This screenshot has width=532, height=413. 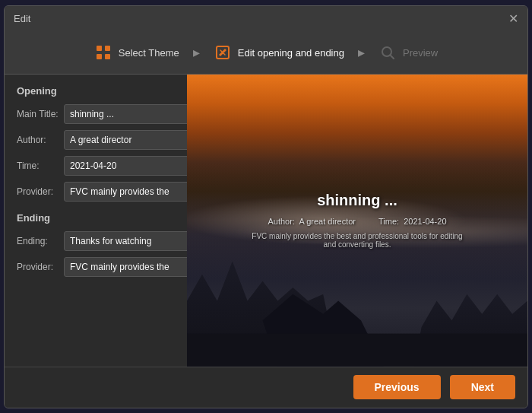 What do you see at coordinates (420, 53) in the screenshot?
I see `step3-label: Preview` at bounding box center [420, 53].